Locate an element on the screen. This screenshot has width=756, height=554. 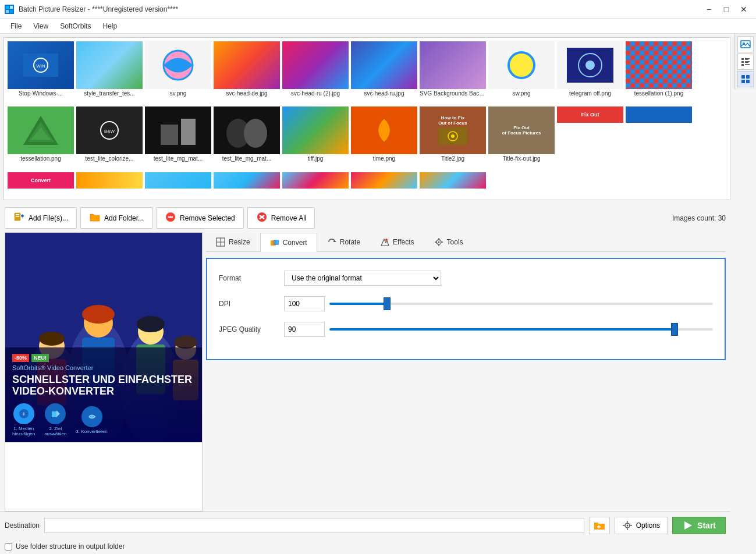
thumb-item: sw.png is located at coordinates (521, 73).